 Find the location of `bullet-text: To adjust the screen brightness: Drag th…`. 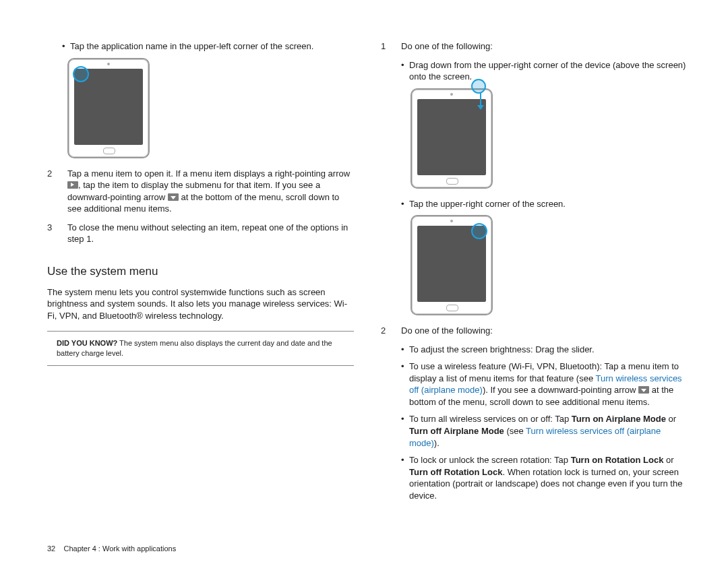

bullet-text: To adjust the screen brightness: Drag th… is located at coordinates (502, 350).